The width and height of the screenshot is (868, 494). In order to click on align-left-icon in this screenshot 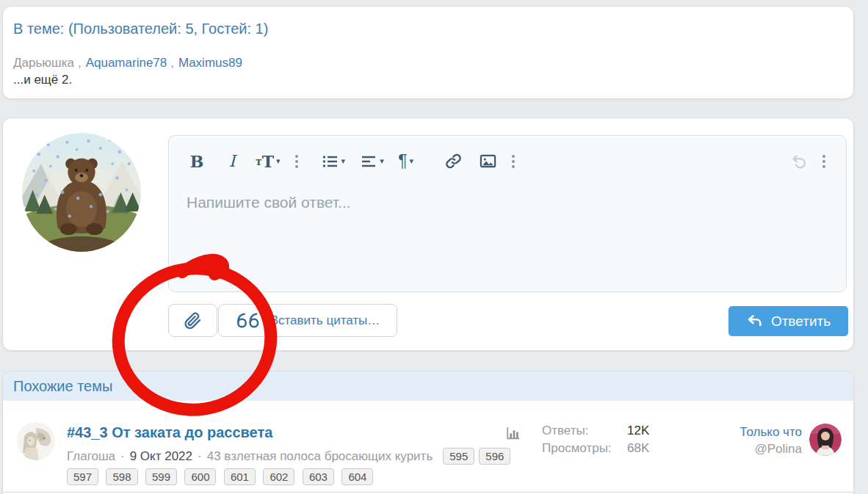, I will do `click(369, 161)`.